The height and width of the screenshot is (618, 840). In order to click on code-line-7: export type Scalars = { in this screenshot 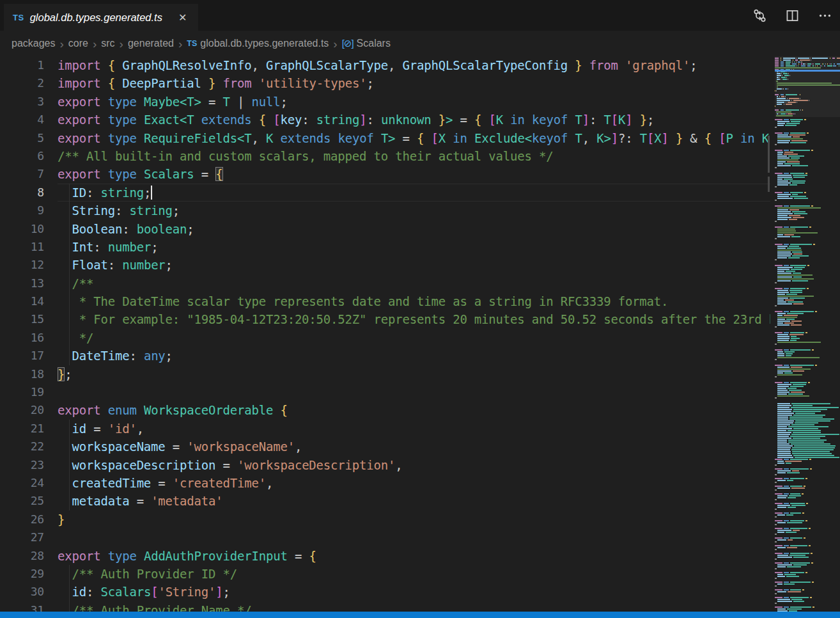, I will do `click(414, 174)`.